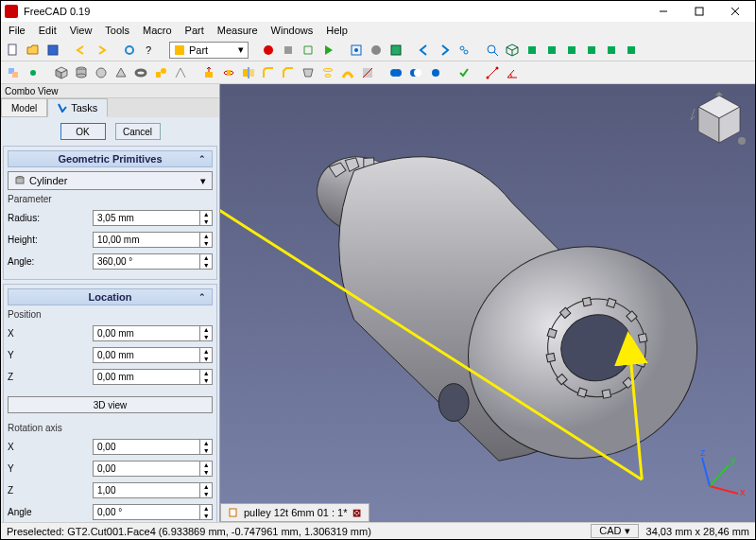 The width and height of the screenshot is (756, 540). I want to click on refresh-icon, so click(129, 50).